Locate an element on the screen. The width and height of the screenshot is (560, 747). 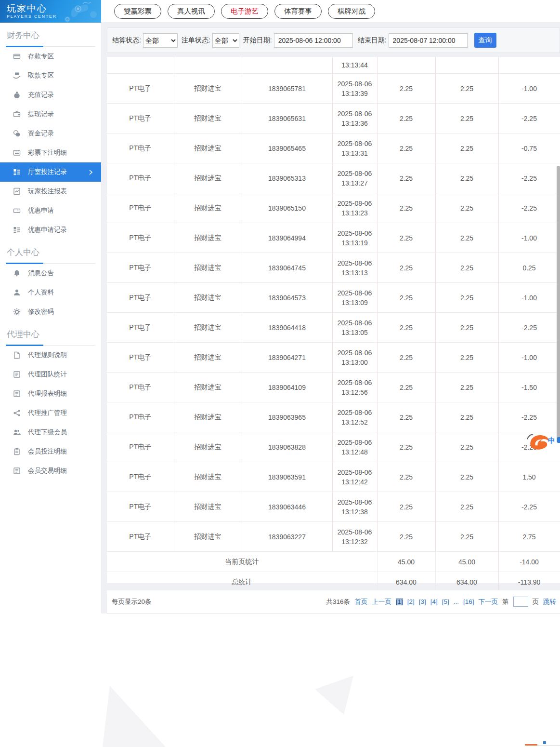
cell-bet-time: 2025-08-0613:12:32 is located at coordinates (354, 537).